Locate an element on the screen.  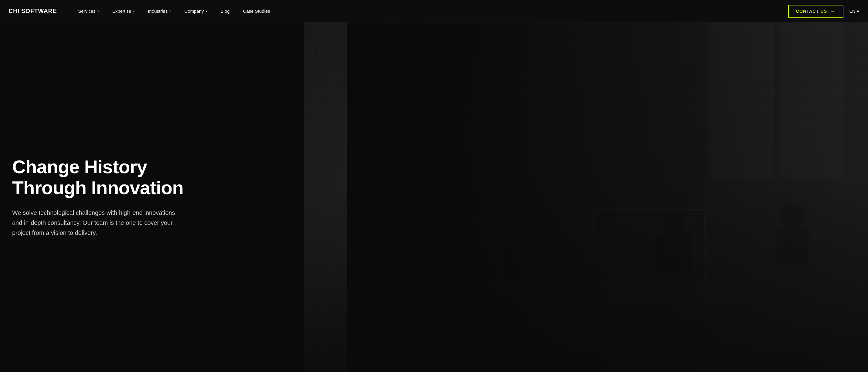
hero-title: Change History Through Innovation is located at coordinates (103, 177).